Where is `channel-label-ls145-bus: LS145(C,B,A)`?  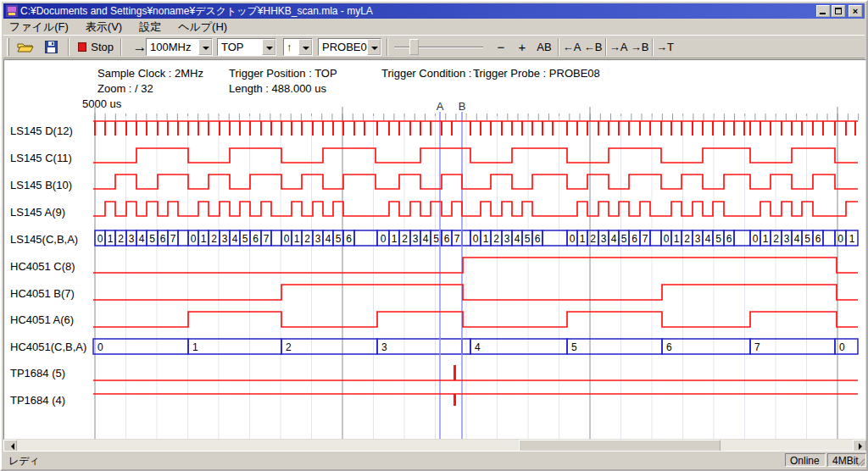 channel-label-ls145-bus: LS145(C,B,A) is located at coordinates (44, 239).